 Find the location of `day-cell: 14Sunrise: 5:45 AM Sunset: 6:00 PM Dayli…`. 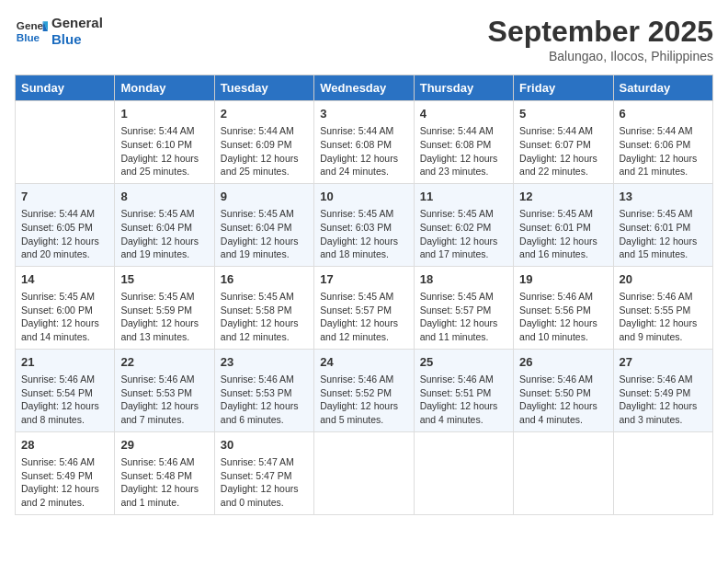

day-cell: 14Sunrise: 5:45 AM Sunset: 6:00 PM Dayli… is located at coordinates (65, 307).